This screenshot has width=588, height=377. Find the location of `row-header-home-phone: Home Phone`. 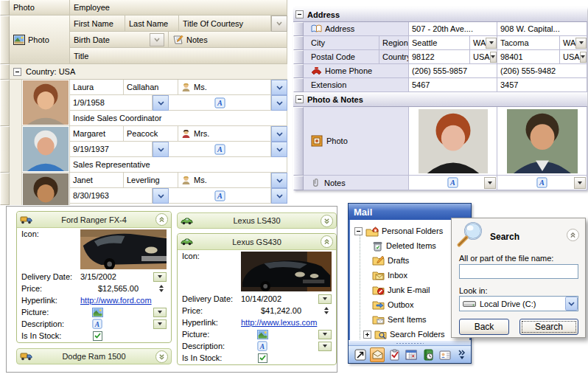

row-header-home-phone: Home Phone is located at coordinates (357, 71).